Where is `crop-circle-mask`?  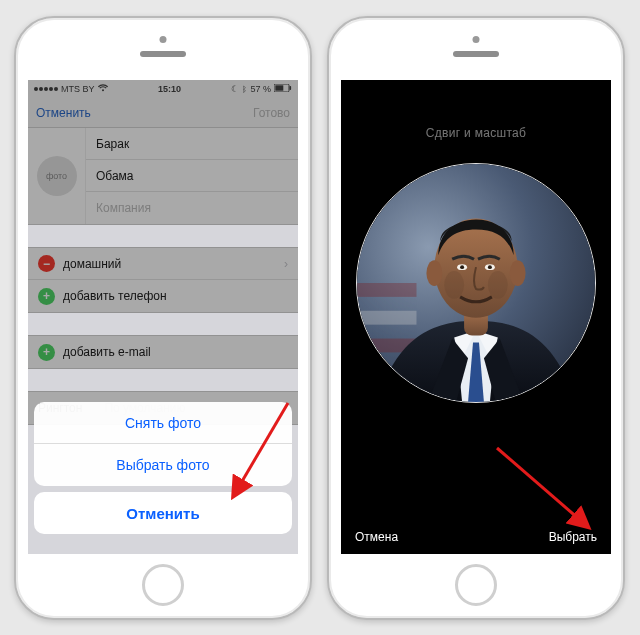
crop-circle-mask is located at coordinates (476, 283).